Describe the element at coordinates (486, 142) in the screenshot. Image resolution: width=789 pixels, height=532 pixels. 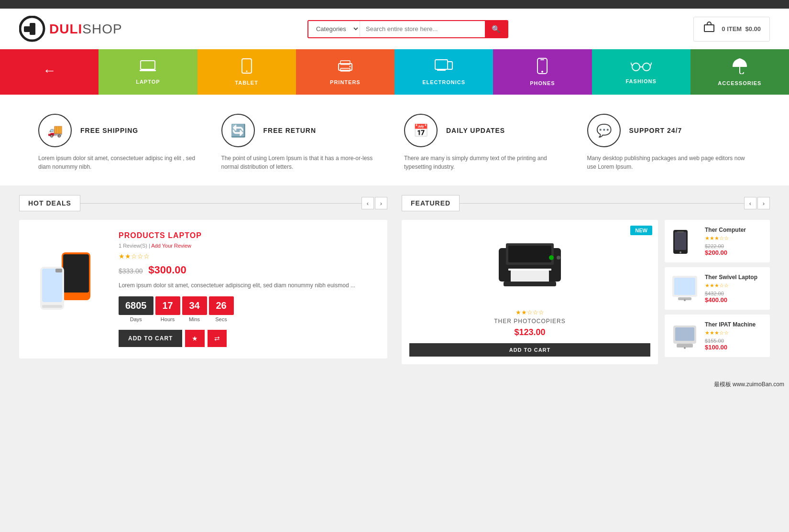
I see `feature-updates: 📅 DAILY UPDATES There are many is simply…` at that location.